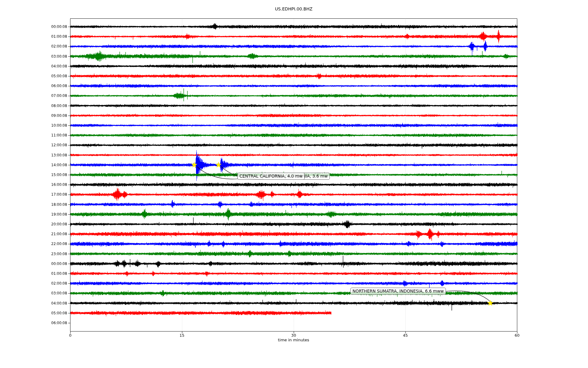 This screenshot has width=588, height=368. Describe the element at coordinates (271, 176) in the screenshot. I see `annotation-central-california: CENTRAL CALIFORNIA, 4.0 mw` at that location.